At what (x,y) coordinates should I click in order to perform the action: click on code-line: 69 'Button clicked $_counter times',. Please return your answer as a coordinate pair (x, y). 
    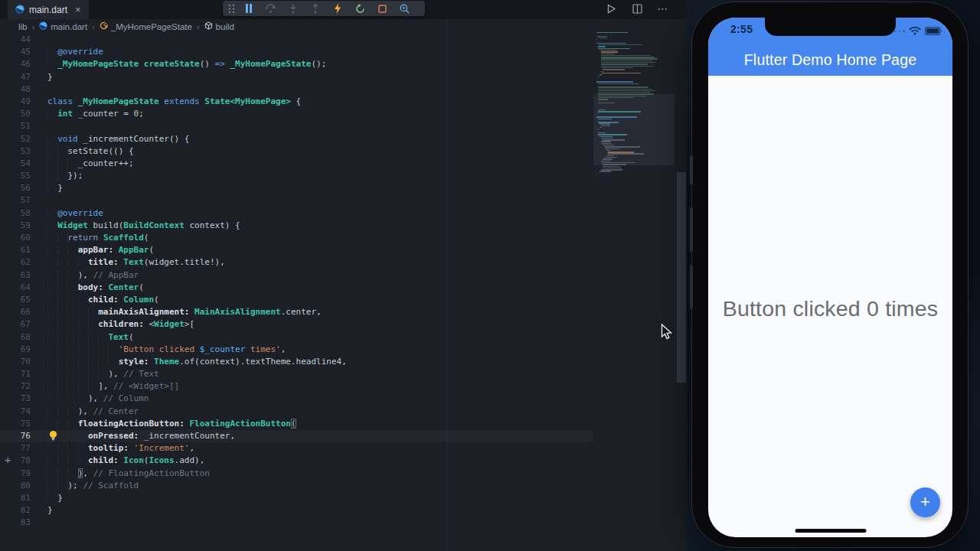
    Looking at the image, I should click on (297, 350).